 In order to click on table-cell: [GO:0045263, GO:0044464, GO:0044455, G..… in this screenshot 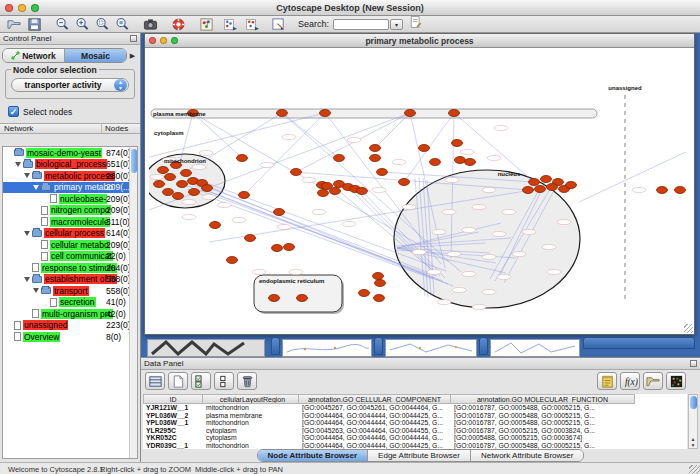, I will do `click(375, 431)`.